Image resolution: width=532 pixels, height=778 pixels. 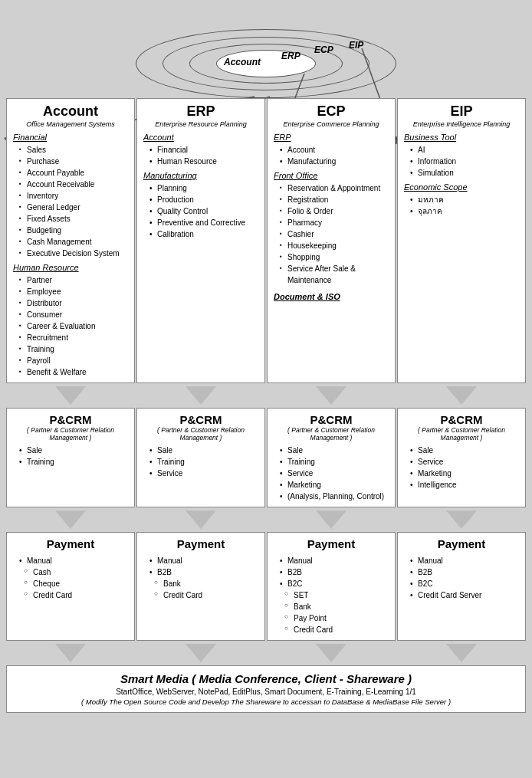 What do you see at coordinates (334, 150) in the screenshot?
I see `list-item: Account` at bounding box center [334, 150].